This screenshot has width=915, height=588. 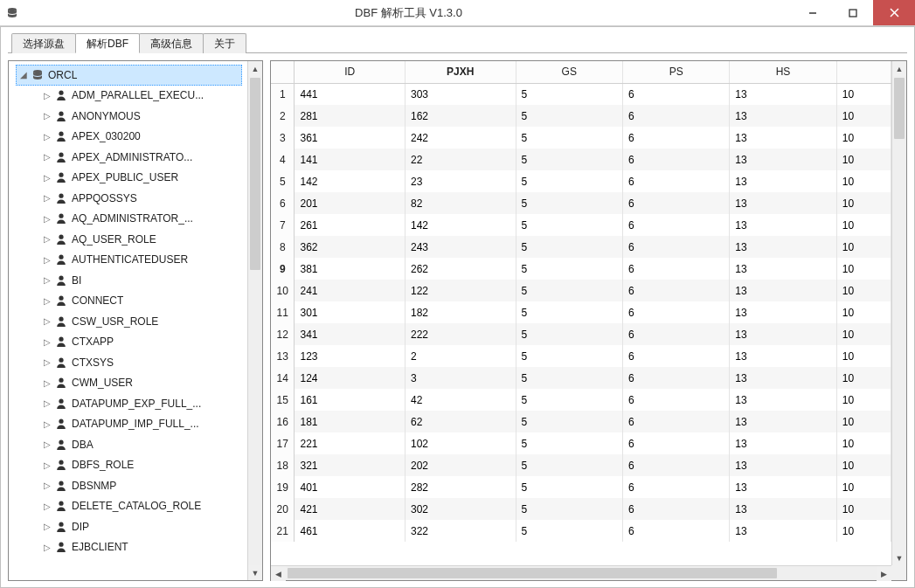 I want to click on table-cell: 303, so click(x=461, y=94).